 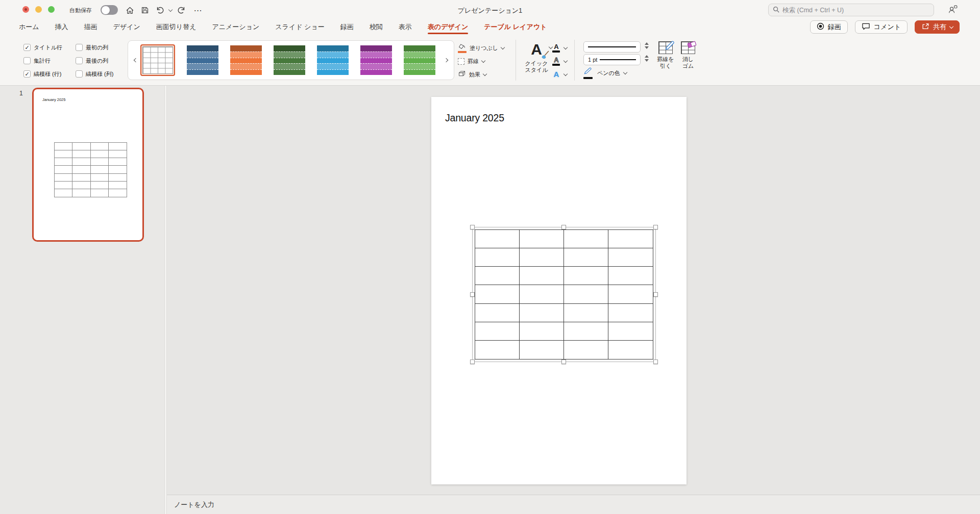 What do you see at coordinates (448, 27) in the screenshot?
I see `tab-表のデザイン: 表のデザイン` at bounding box center [448, 27].